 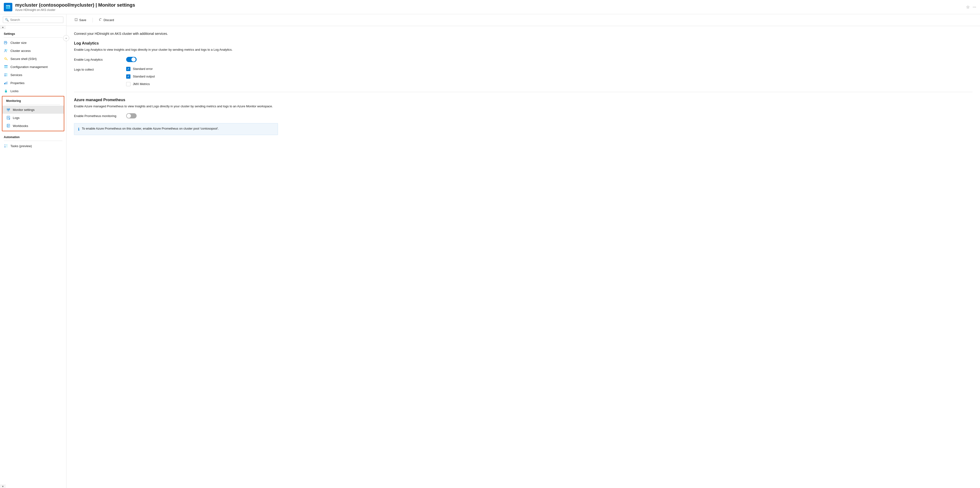 I want to click on enable-prometheus-row: Enable Prometheus monitoring, so click(x=523, y=116).